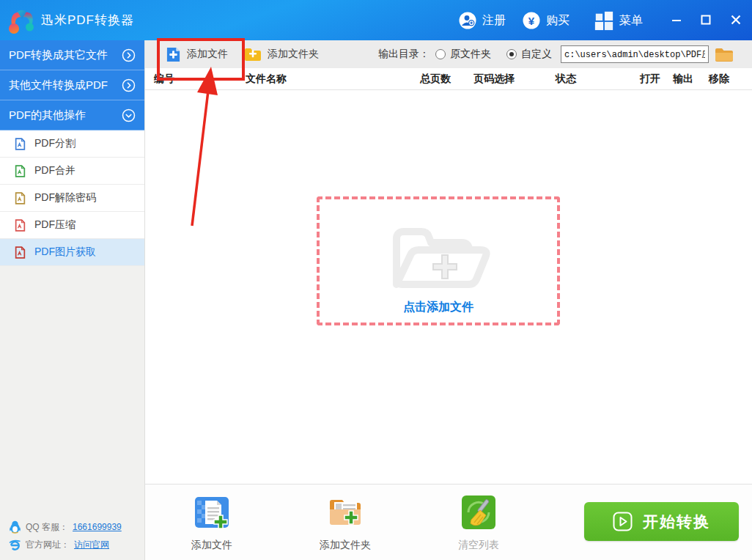 This screenshot has width=752, height=560. Describe the element at coordinates (97, 527) in the screenshot. I see `qq-number-link: 1661699939` at that location.